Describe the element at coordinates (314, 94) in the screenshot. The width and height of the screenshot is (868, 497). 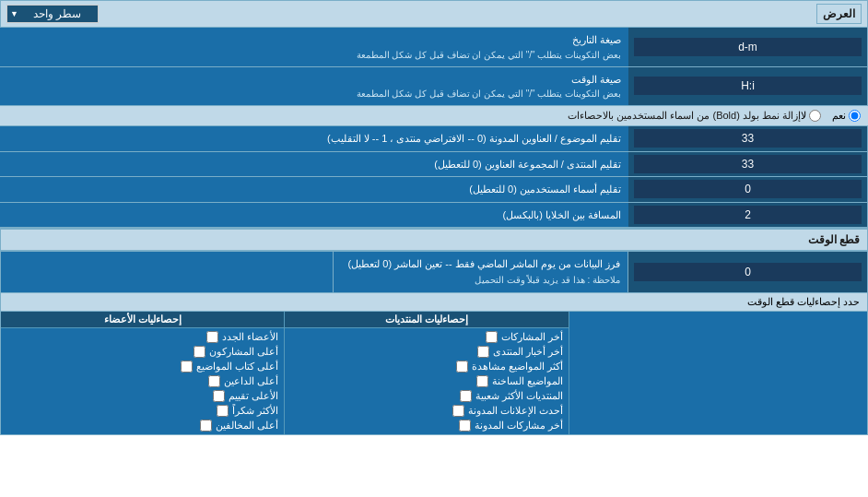
I see `time-format-sub-label: بعض التكوينات يتطلب "/" التي يمكن ان تضا…` at that location.